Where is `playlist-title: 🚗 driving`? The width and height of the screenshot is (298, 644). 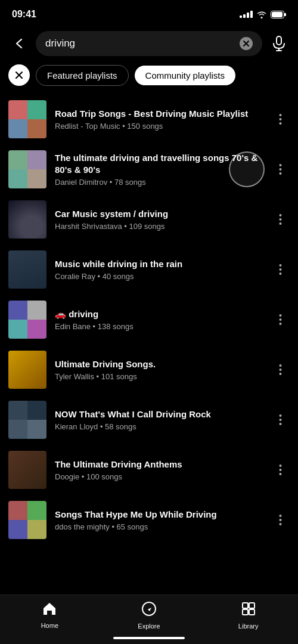 playlist-title: 🚗 driving is located at coordinates (159, 314).